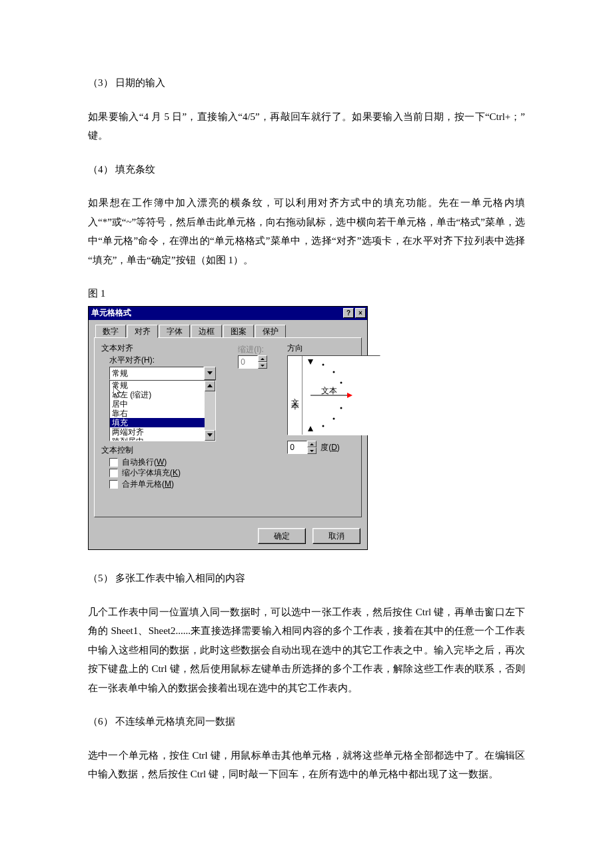  What do you see at coordinates (306, 293) in the screenshot?
I see `figure-1-caption: 图 1` at bounding box center [306, 293].